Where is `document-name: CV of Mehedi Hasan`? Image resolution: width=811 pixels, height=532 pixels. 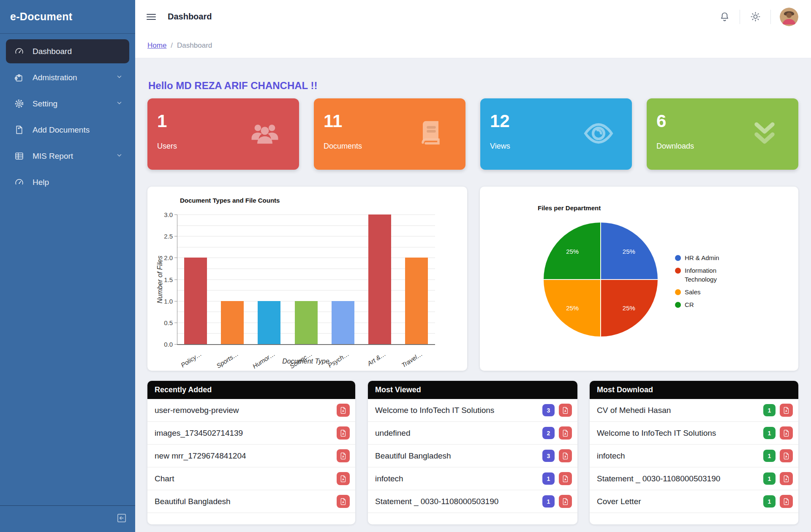 document-name: CV of Mehedi Hasan is located at coordinates (680, 410).